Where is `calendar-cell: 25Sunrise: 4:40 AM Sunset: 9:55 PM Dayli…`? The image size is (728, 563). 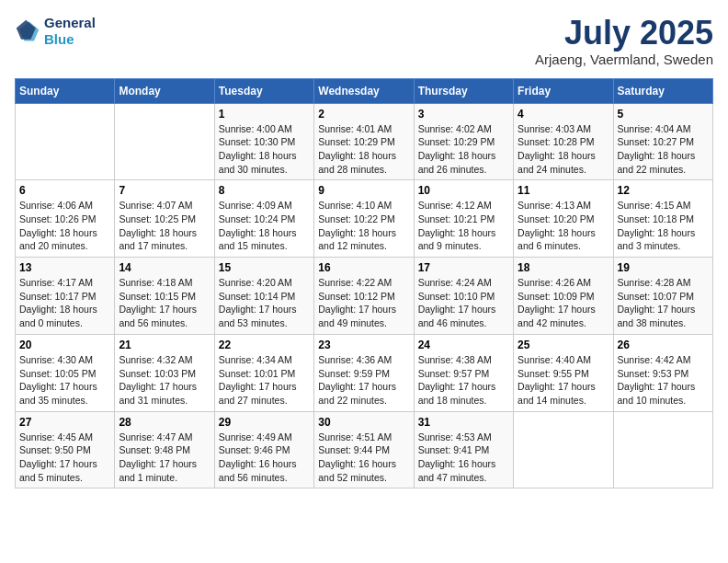 calendar-cell: 25Sunrise: 4:40 AM Sunset: 9:55 PM Dayli… is located at coordinates (563, 373).